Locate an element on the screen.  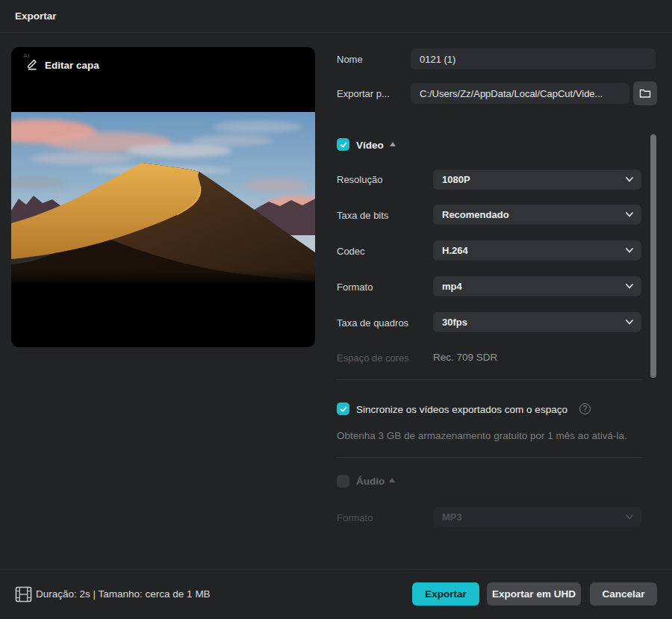
cancel-button: Cancelar is located at coordinates (623, 594).